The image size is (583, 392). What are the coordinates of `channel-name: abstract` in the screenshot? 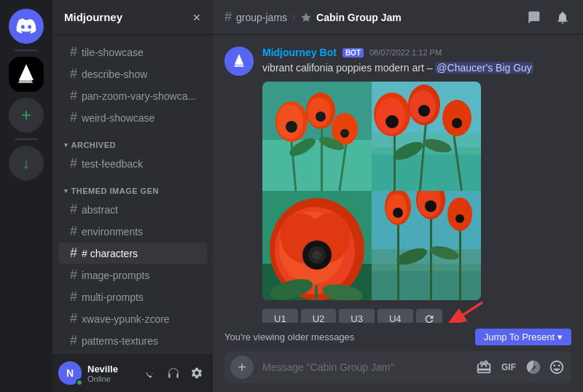 It's located at (100, 210).